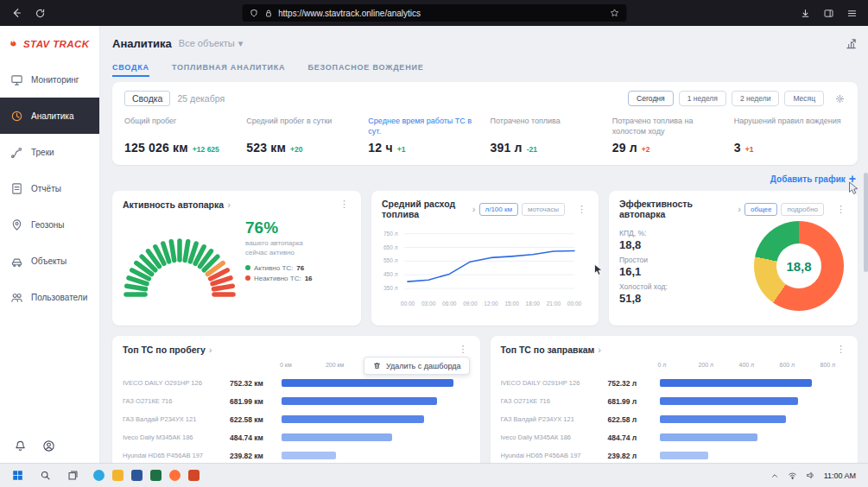 This screenshot has height=487, width=868. Describe the element at coordinates (787, 364) in the screenshot. I see `axis-tick: 600 л` at that location.